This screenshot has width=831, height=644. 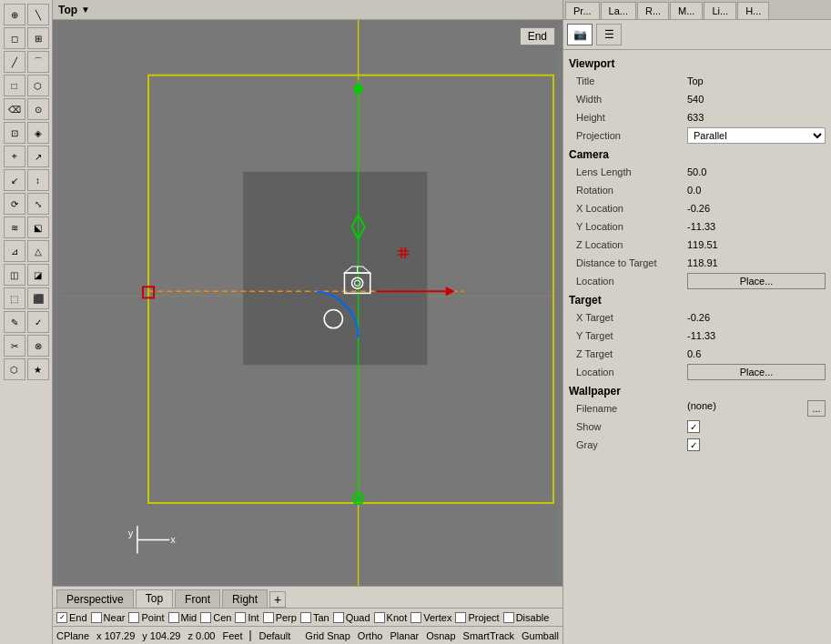 I want to click on tab-top: Top, so click(x=155, y=599).